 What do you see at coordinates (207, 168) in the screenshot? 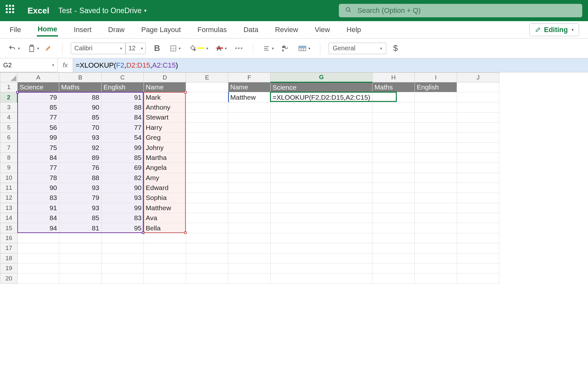
I see `cell-E9` at bounding box center [207, 168].